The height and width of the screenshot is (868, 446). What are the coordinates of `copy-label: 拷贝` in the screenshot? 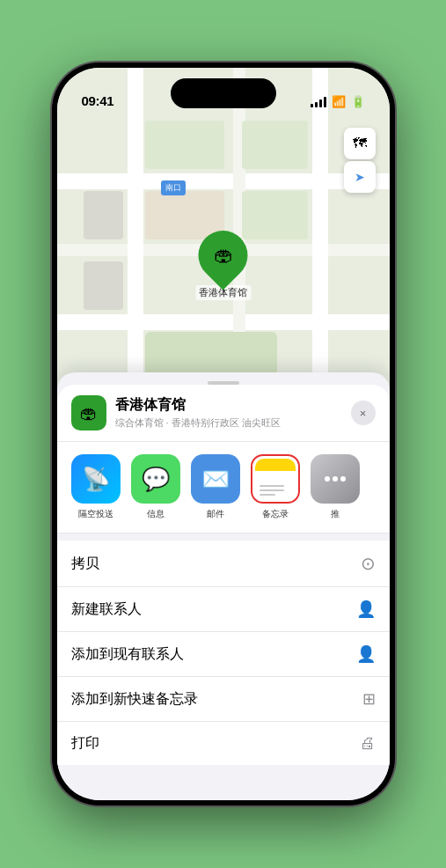 It's located at (85, 563).